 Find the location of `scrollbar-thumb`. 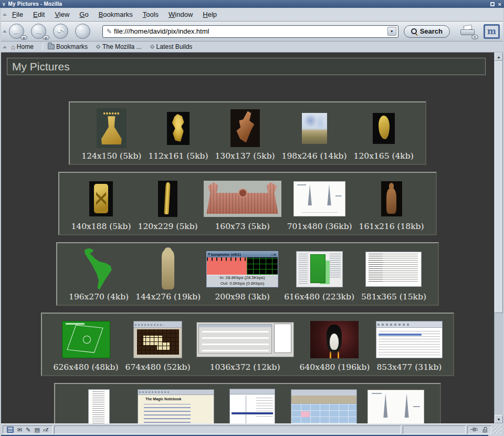

scrollbar-thumb is located at coordinates (499, 187).